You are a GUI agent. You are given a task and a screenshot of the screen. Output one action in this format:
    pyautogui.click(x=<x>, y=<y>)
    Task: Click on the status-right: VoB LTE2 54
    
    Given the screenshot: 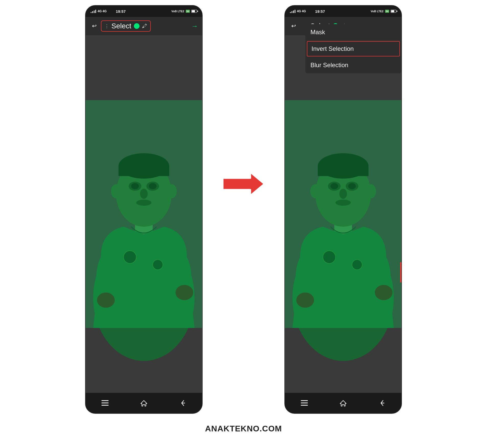 What is the action you would take?
    pyautogui.click(x=184, y=11)
    